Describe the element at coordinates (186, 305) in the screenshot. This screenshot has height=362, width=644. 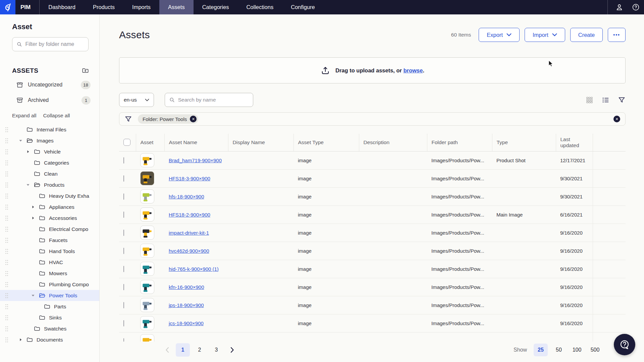
I see `asset-name-link: jps-18-900×900` at that location.